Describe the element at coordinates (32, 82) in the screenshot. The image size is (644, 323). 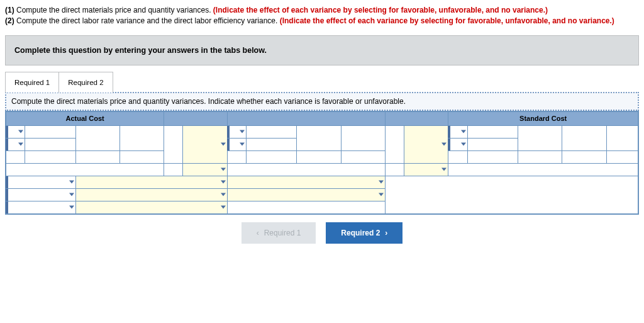
I see `tab-required-1: Required 1` at that location.